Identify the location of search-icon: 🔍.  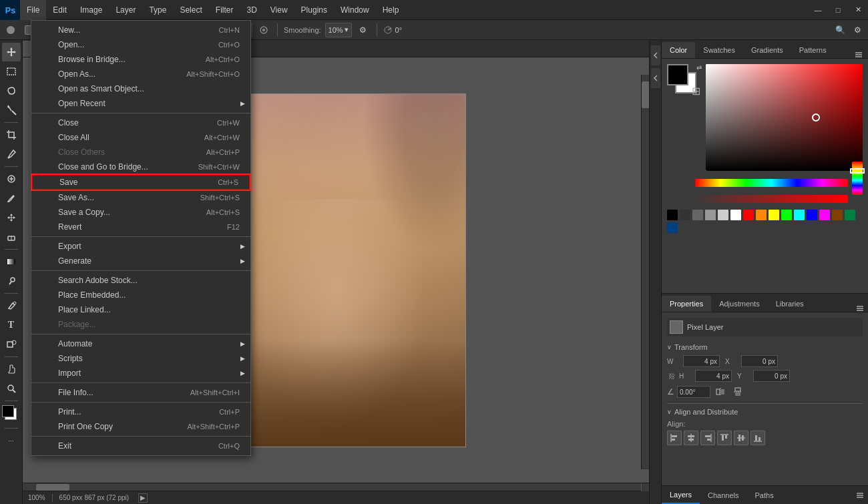
(840, 30).